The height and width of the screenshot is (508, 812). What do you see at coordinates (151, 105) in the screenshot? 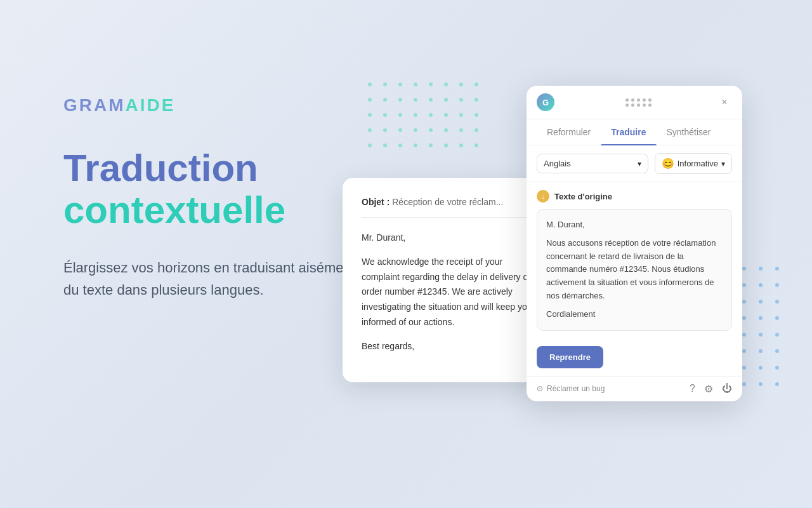
I see `logo-aide: AIDE` at bounding box center [151, 105].